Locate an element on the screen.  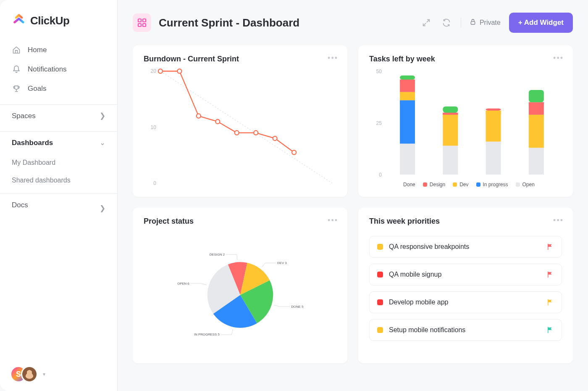
section-label: Spaces is located at coordinates (24, 116).